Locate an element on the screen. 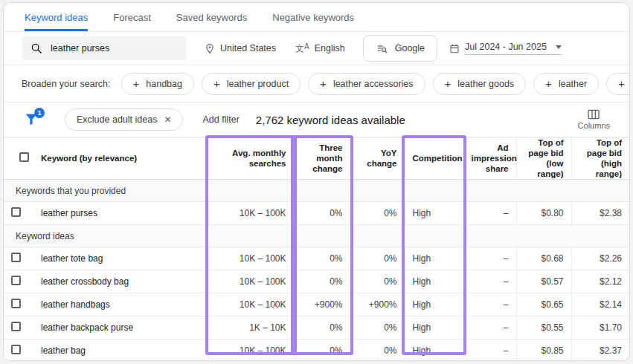 This screenshot has height=364, width=633. column-header-three-month-change: Three month change is located at coordinates (322, 159).